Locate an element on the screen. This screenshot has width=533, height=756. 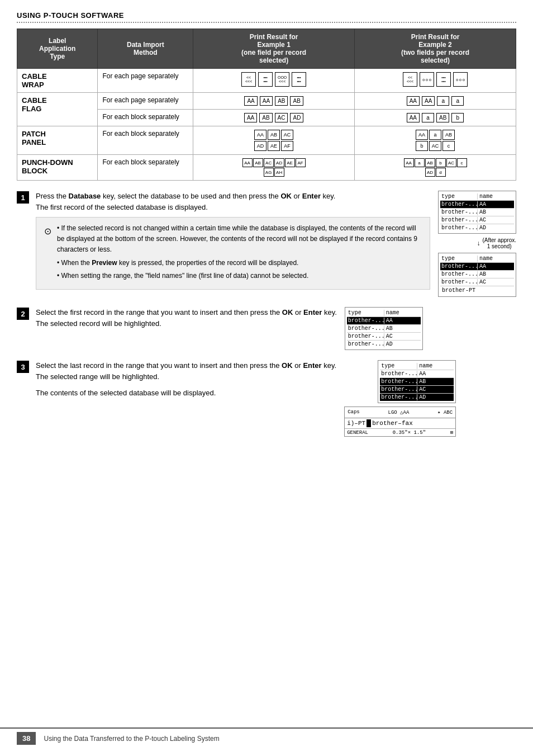
label-patch-panel: PATCHPANEL is located at coordinates (58, 141).